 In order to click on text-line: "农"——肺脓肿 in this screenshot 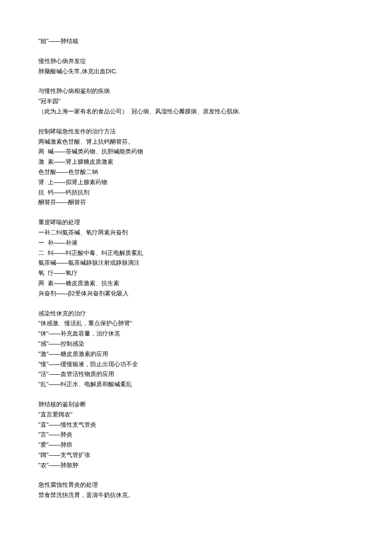, I will do `click(196, 465)`.